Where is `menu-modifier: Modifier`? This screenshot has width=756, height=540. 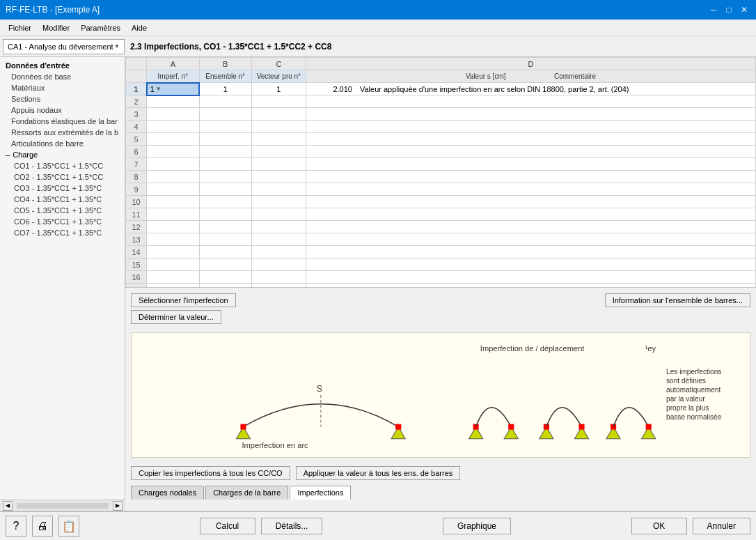
menu-modifier: Modifier is located at coordinates (56, 28).